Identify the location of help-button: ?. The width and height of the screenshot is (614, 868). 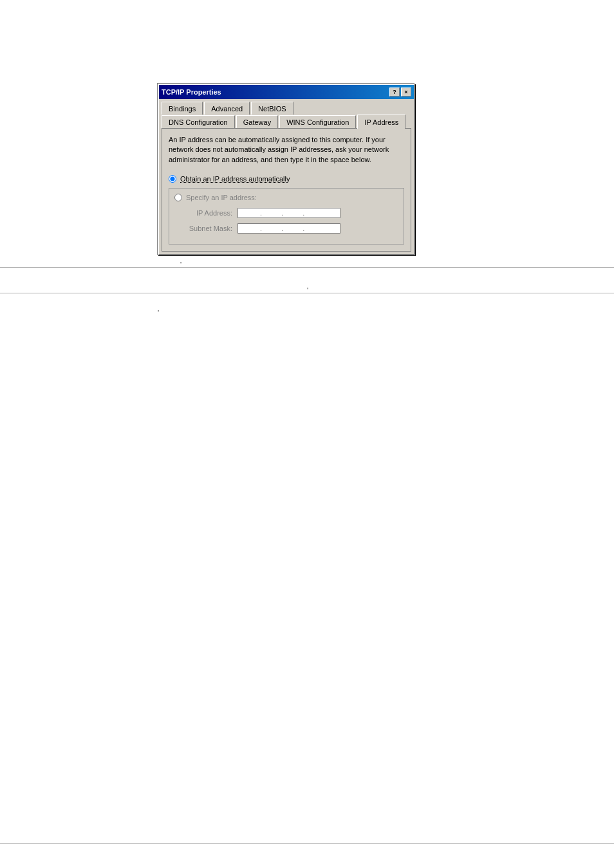
(395, 92).